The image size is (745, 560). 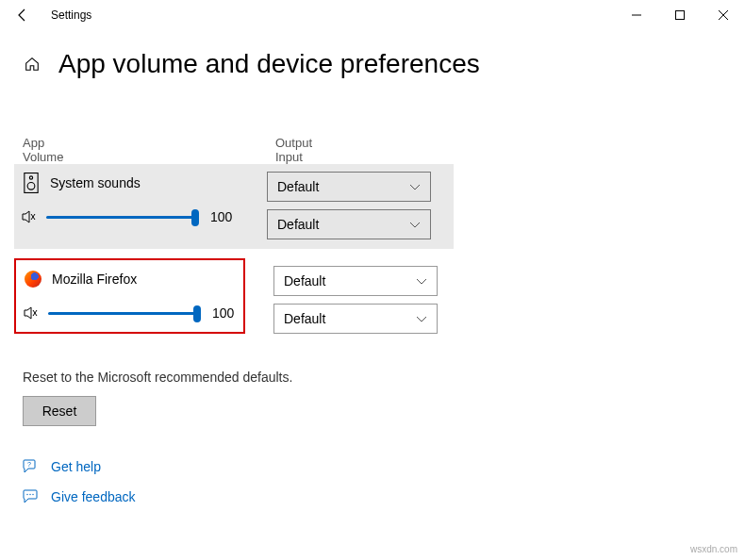 What do you see at coordinates (59, 411) in the screenshot?
I see `reset-button: Reset` at bounding box center [59, 411].